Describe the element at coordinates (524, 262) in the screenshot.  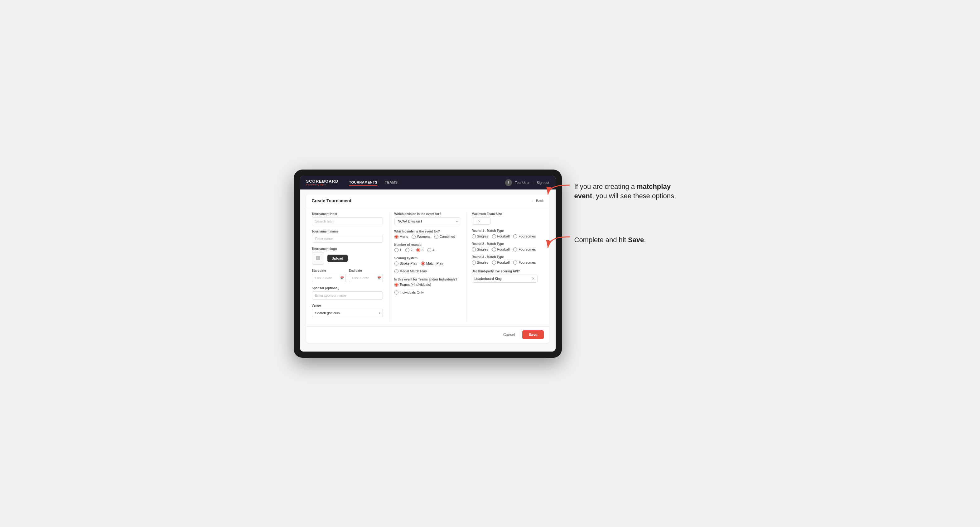
I see `round3-foursomes-item: Foursomes` at that location.